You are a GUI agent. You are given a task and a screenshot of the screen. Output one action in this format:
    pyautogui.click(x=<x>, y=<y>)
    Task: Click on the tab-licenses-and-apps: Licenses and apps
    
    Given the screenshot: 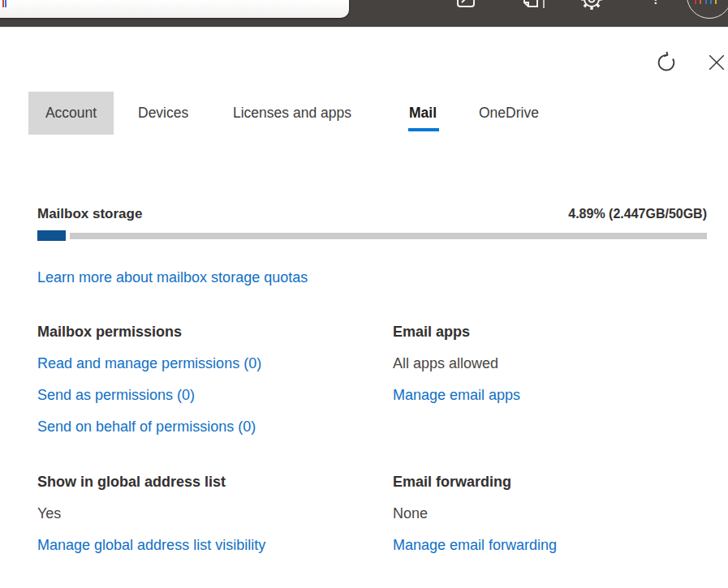 What is the action you would take?
    pyautogui.click(x=292, y=114)
    